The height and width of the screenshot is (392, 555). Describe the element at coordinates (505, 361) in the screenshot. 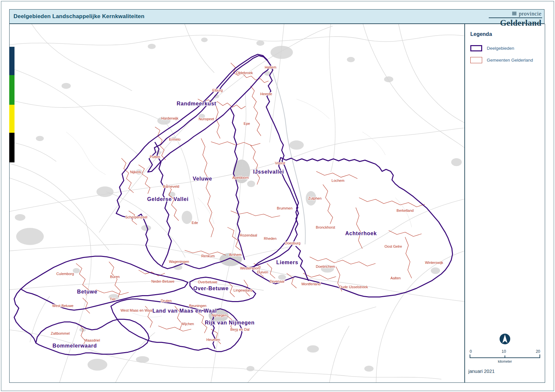

I see `scale-unit: kilometer` at that location.